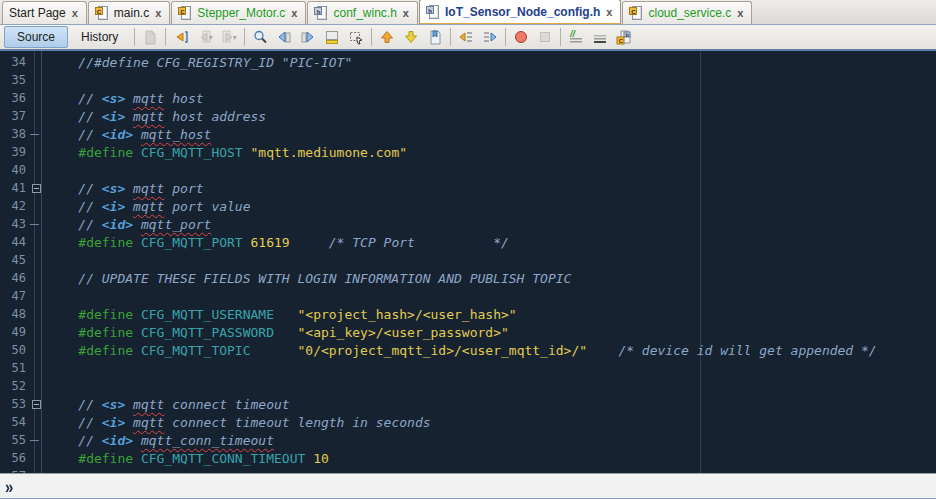 The height and width of the screenshot is (499, 936). What do you see at coordinates (468, 242) in the screenshot?
I see `code-line-44: 44 #define CFG_MQTT_PORT 61619 /* TCP Po…` at bounding box center [468, 242].